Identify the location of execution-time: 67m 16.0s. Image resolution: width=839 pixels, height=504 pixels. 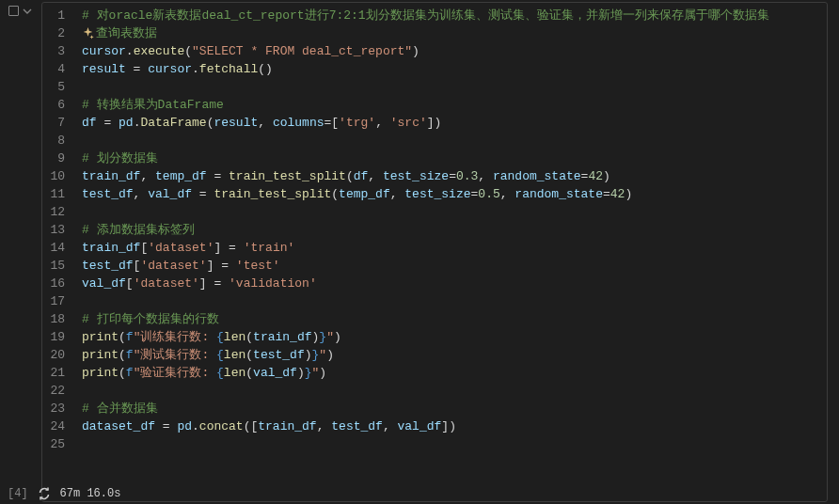
(90, 494).